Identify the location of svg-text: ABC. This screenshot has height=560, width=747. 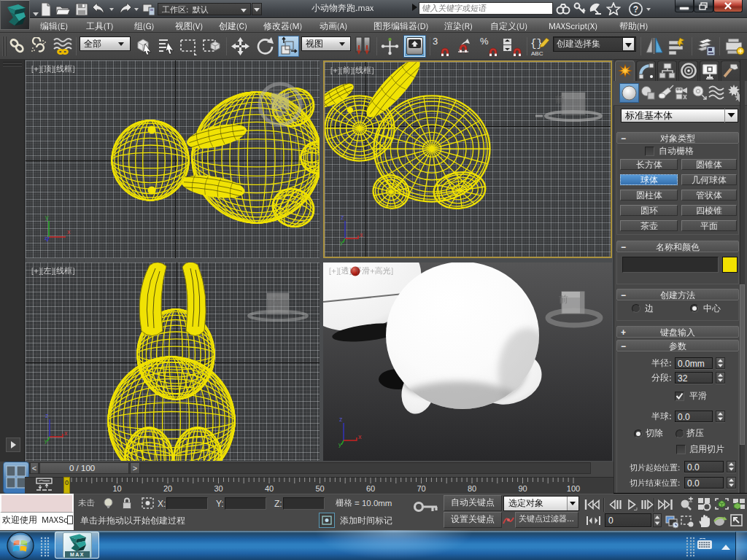
(537, 54).